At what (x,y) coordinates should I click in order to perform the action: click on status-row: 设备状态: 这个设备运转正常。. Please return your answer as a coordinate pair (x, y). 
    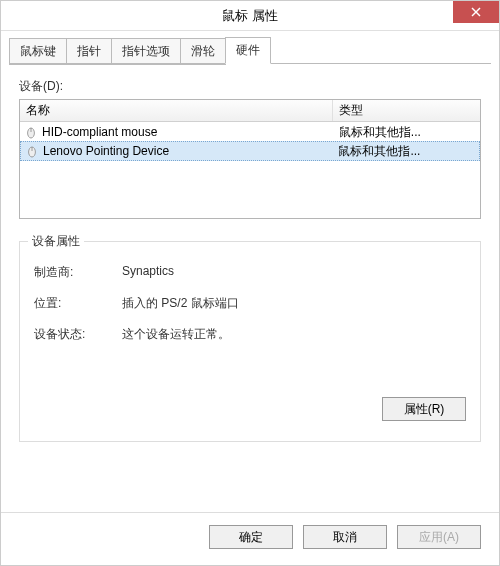
    Looking at the image, I should click on (250, 334).